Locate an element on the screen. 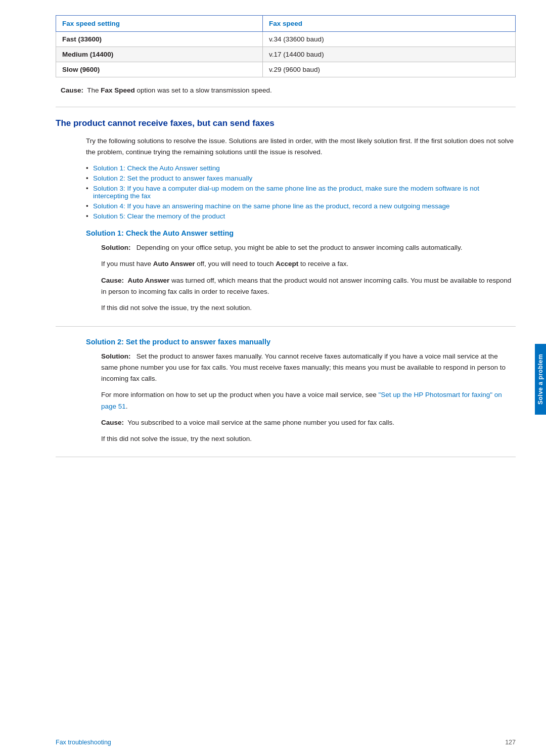 The image size is (546, 756). table-row: Slow (9600) v.29 (9600 baud) is located at coordinates (286, 70).